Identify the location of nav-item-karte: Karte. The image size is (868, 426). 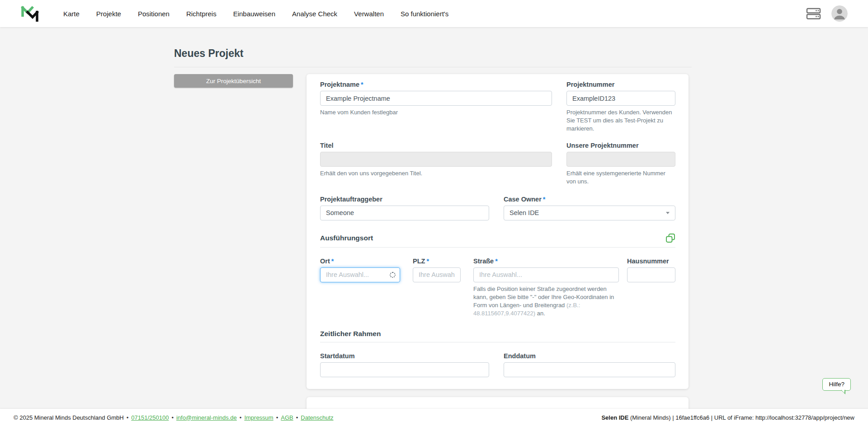
(71, 14).